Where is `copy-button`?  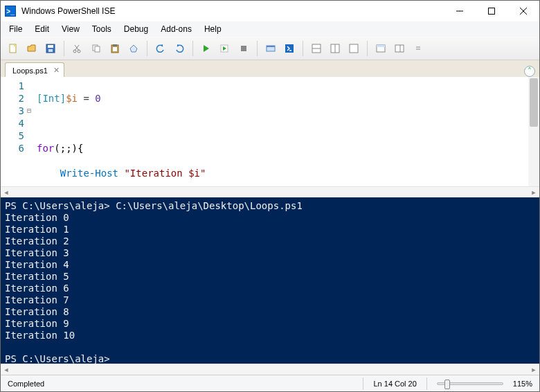
copy-button is located at coordinates (96, 48).